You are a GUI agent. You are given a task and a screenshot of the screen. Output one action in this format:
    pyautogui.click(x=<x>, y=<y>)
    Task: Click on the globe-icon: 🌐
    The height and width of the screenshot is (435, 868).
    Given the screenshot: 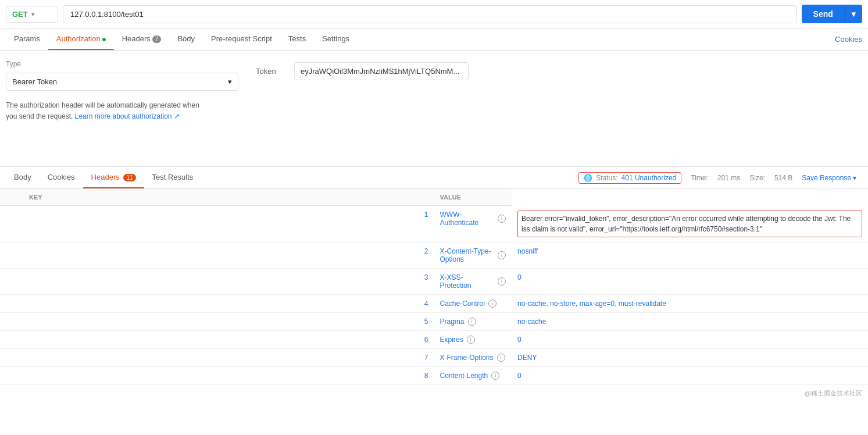 What is the action you would take?
    pyautogui.click(x=588, y=178)
    